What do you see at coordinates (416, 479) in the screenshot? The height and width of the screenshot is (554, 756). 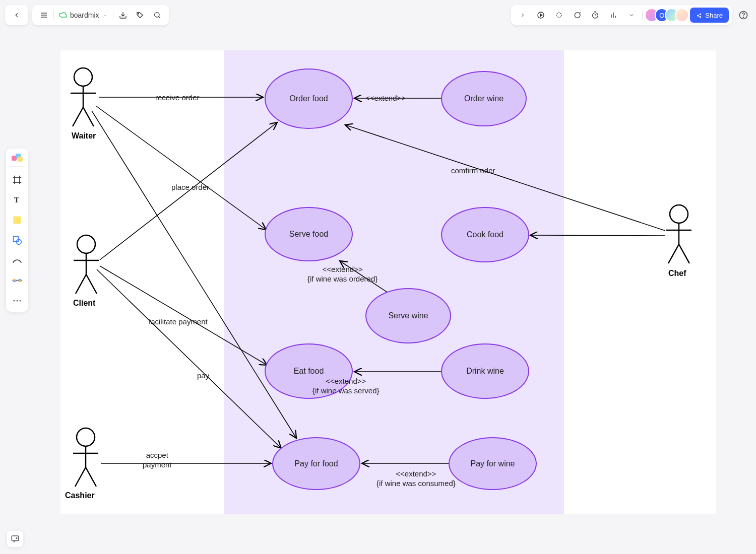 I see `edge-label: <<extend>> {if wine was consumed}` at bounding box center [416, 479].